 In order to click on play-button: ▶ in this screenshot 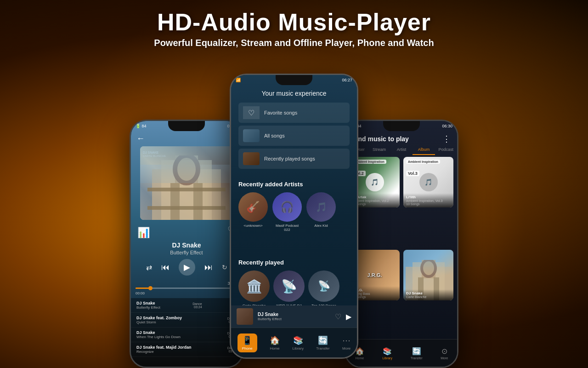, I will do `click(187, 267)`.